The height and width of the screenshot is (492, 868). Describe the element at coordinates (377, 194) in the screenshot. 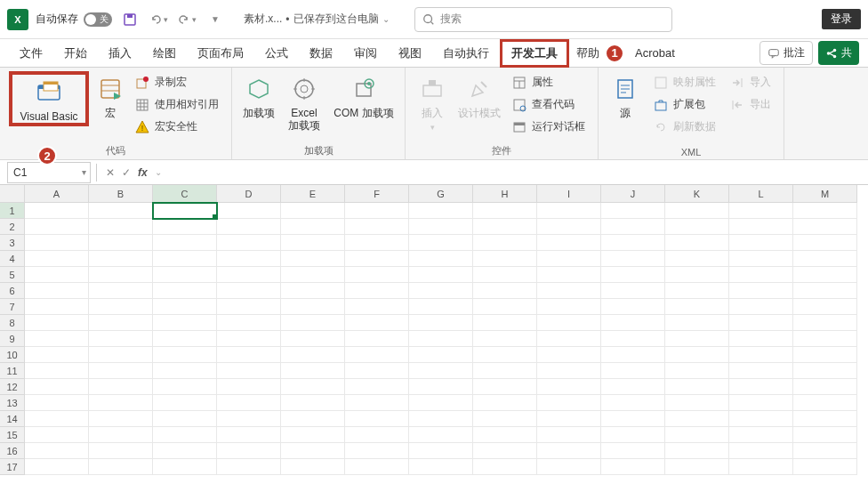

I see `column-header: F` at that location.